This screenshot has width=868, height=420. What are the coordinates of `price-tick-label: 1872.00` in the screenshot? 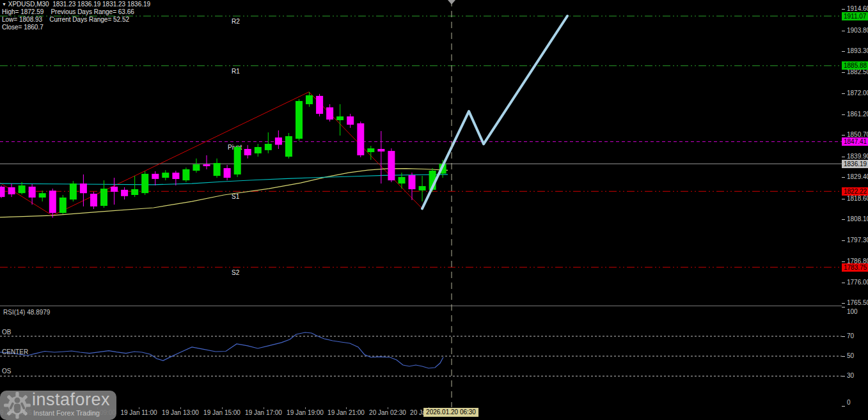 It's located at (857, 93).